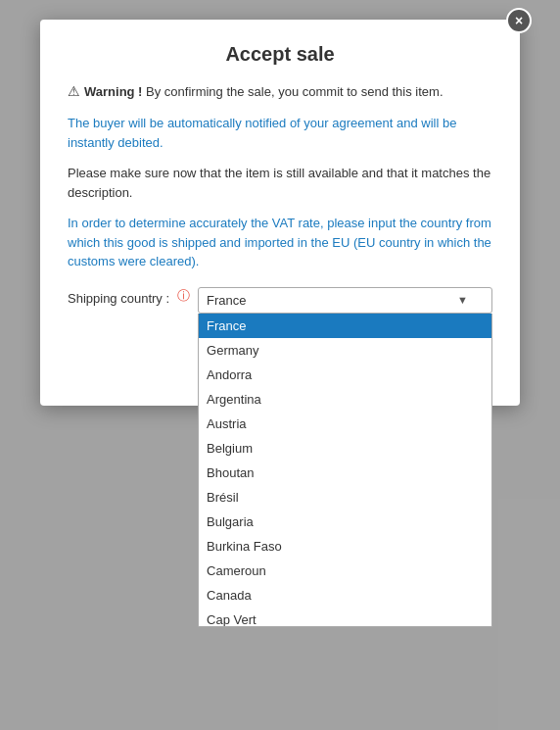 The image size is (560, 730). Describe the element at coordinates (345, 423) in the screenshot. I see `dropdown-item: Austria` at that location.